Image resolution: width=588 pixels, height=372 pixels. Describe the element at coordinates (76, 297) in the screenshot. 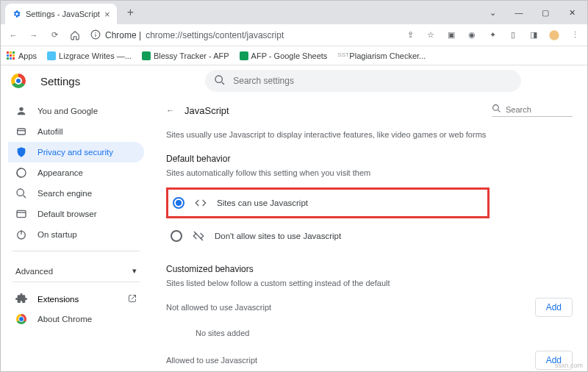

I see `sidebar-item-extensions: Extensions` at that location.